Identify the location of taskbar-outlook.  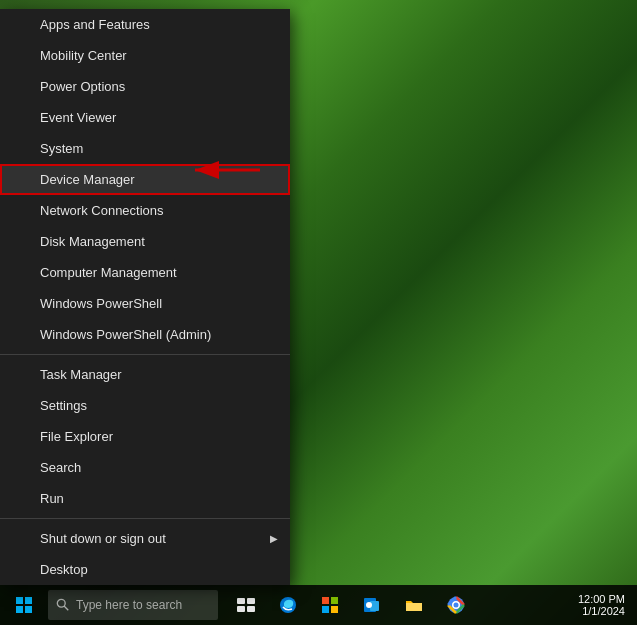
(372, 605).